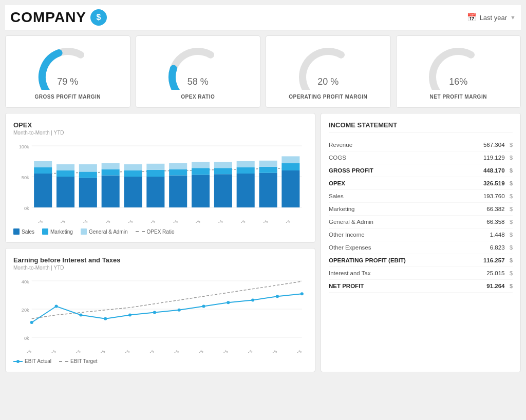 This screenshot has height=420, width=526. What do you see at coordinates (328, 82) in the screenshot?
I see `gauge-value-operating-profit-margin: 20 %` at bounding box center [328, 82].